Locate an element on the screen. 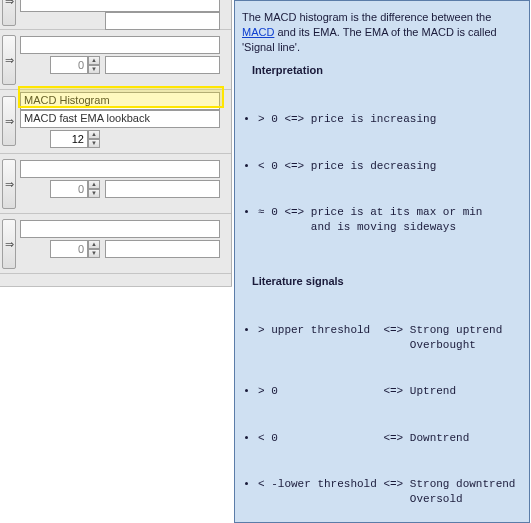 The image size is (531, 523). indicator-row: ⇒ is located at coordinates (116, 15).